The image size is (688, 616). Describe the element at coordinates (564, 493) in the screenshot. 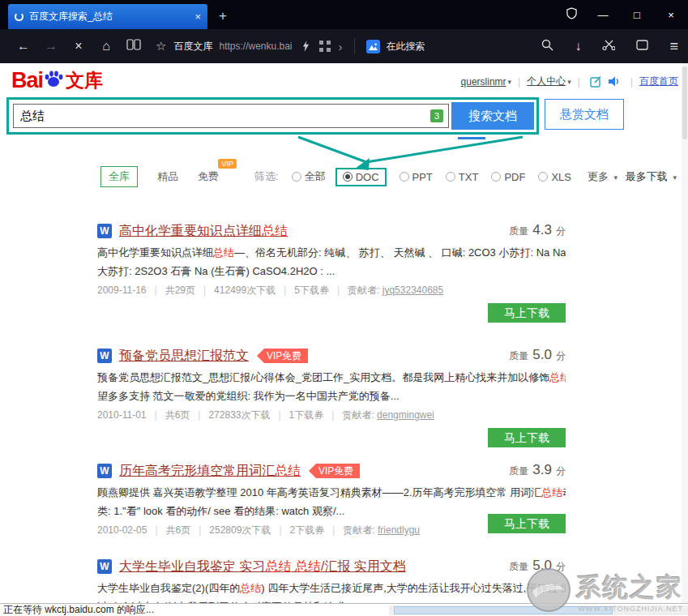

I see `text-part: 动词` at that location.